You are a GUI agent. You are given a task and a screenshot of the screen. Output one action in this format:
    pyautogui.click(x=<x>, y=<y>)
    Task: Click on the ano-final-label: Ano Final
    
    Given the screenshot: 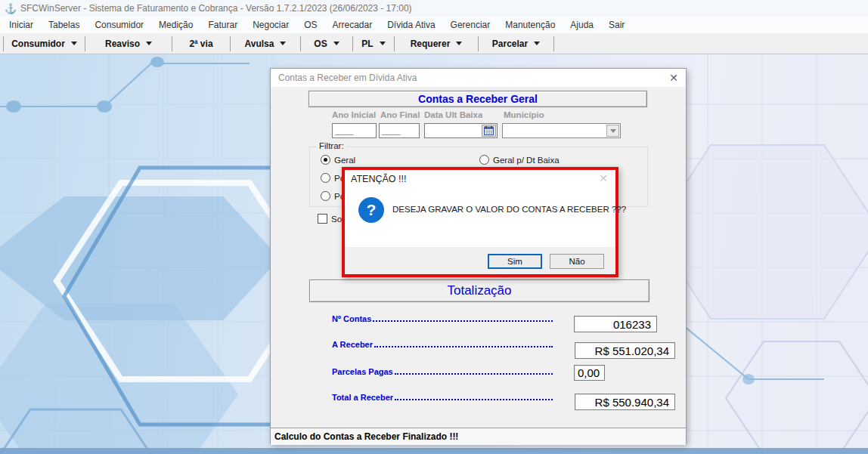 What is the action you would take?
    pyautogui.click(x=400, y=115)
    